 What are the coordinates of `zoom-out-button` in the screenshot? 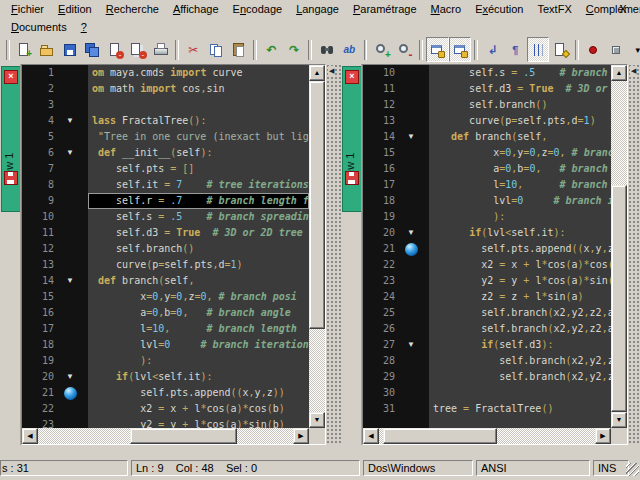 It's located at (404, 50).